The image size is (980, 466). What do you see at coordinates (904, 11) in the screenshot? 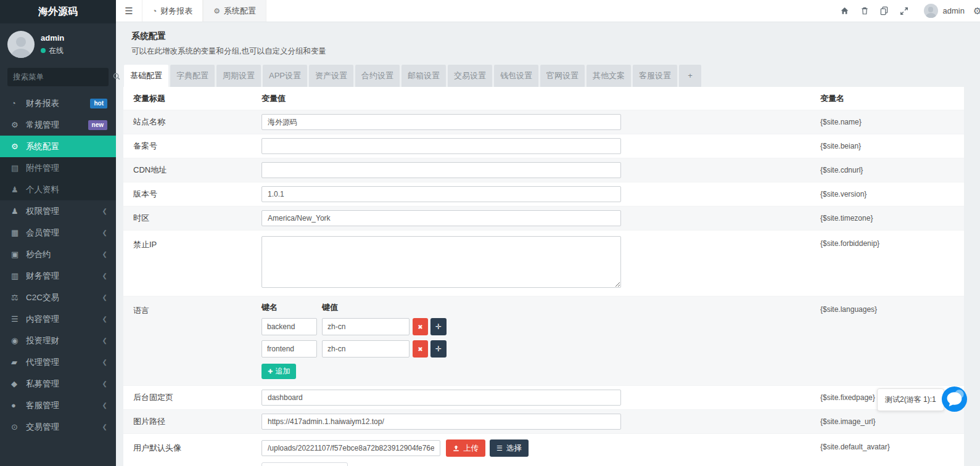
I see `fullscreen-icon` at bounding box center [904, 11].